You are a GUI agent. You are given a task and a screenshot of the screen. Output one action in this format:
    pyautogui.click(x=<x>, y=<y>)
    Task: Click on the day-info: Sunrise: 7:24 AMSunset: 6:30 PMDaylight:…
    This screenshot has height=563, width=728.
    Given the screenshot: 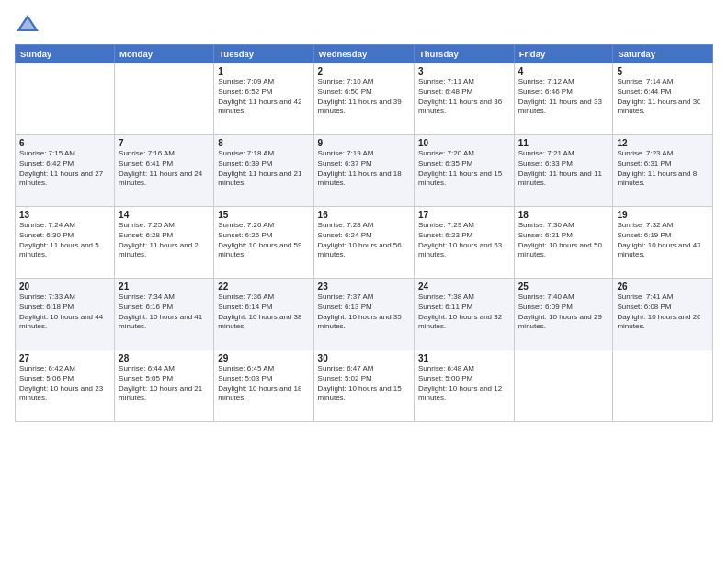 What is the action you would take?
    pyautogui.click(x=64, y=241)
    